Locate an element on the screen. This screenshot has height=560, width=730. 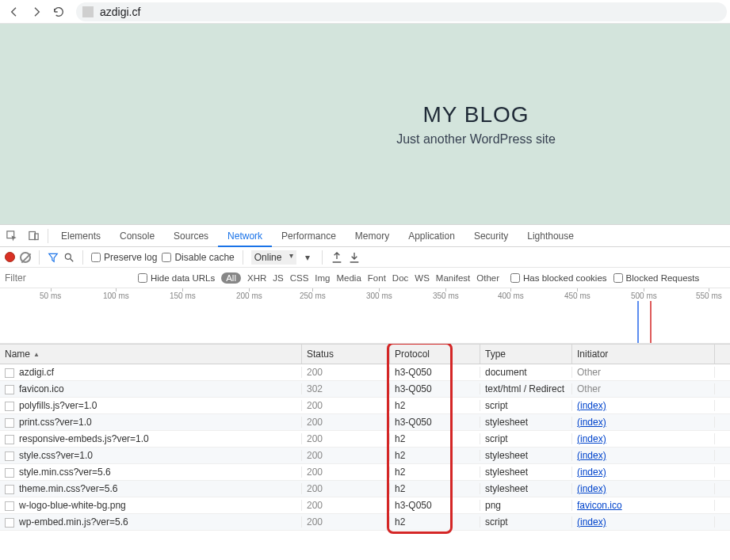
cell-name-text: responsive-embeds.js?ver=1.0 is located at coordinates (84, 439).